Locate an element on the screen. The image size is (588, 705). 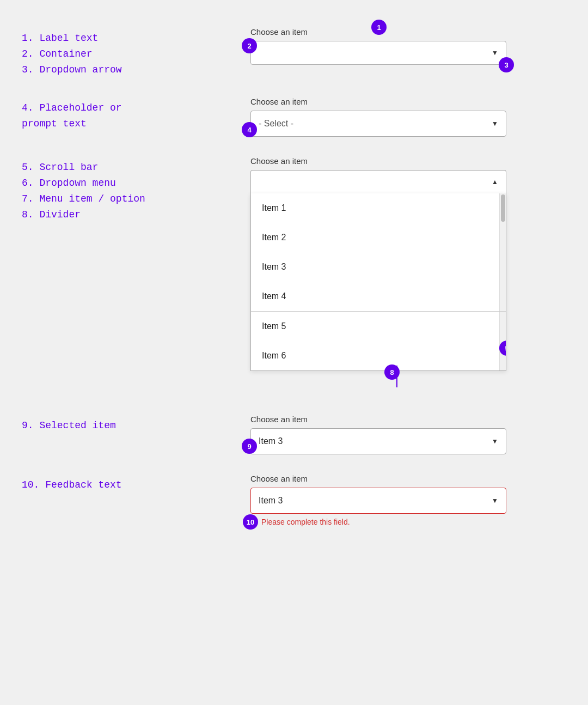
dropdown-5: Item 3 ▼ is located at coordinates (378, 501).